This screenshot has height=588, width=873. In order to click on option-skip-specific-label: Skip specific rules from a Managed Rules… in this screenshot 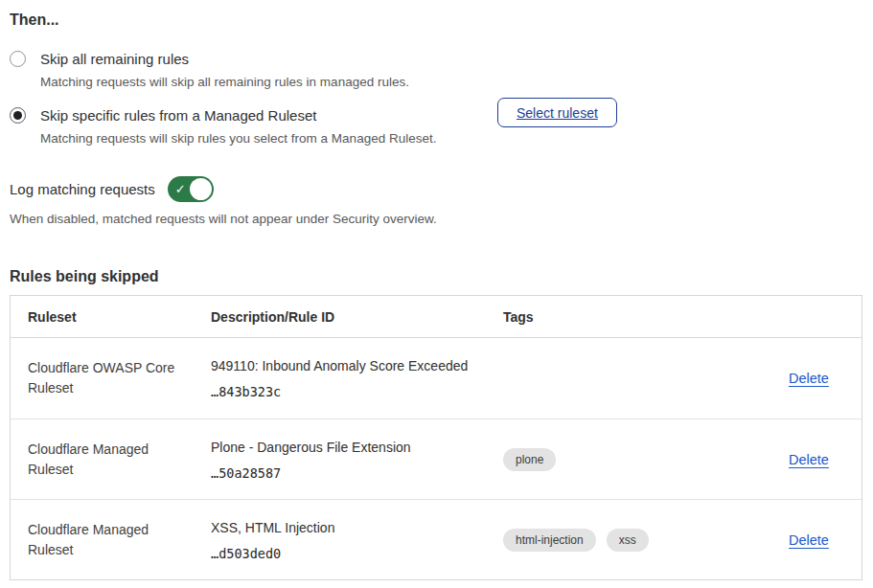, I will do `click(238, 115)`.